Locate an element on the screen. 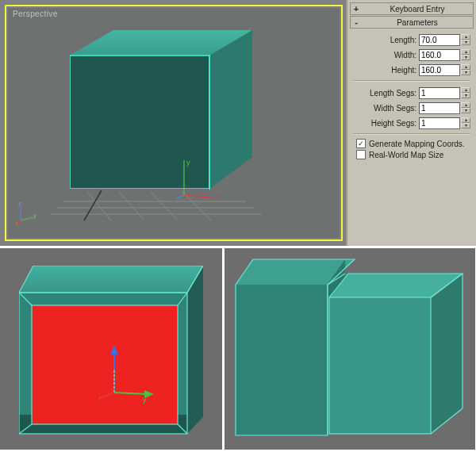  generate-mapping-row: ✓ Generate Mapping Coords. is located at coordinates (413, 144).